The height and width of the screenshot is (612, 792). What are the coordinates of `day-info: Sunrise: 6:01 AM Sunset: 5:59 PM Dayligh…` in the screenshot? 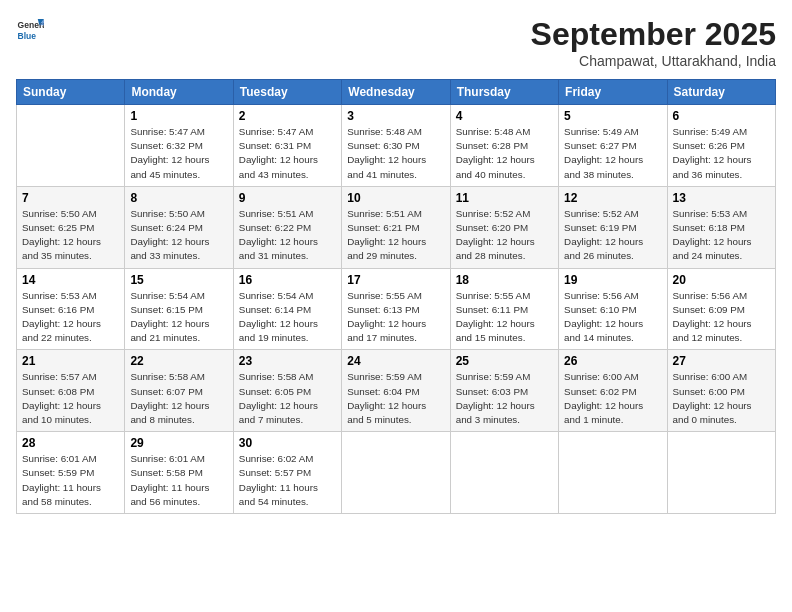 It's located at (70, 480).